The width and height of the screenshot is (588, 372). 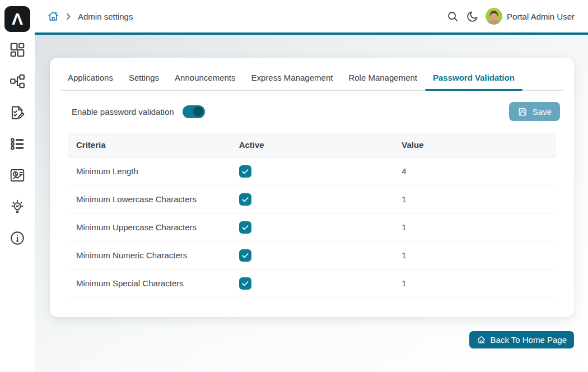 What do you see at coordinates (312, 145) in the screenshot?
I see `table-header-row: Criteria Active Value` at bounding box center [312, 145].